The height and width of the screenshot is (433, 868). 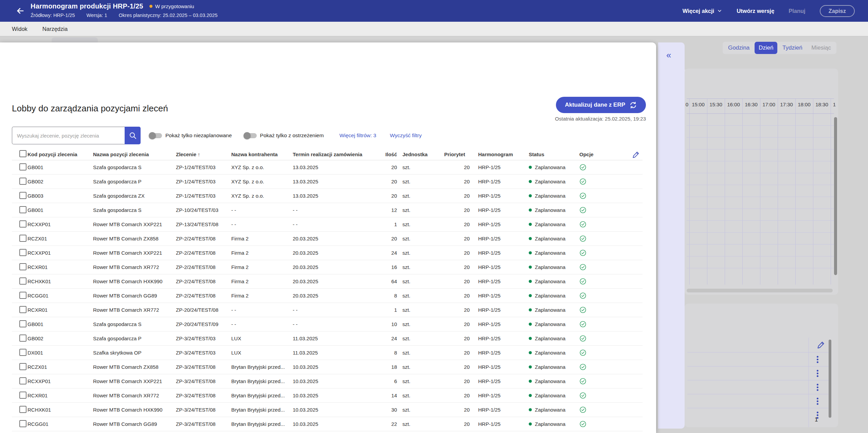 What do you see at coordinates (766, 48) in the screenshot?
I see `tab-dzien: Dzień` at bounding box center [766, 48].